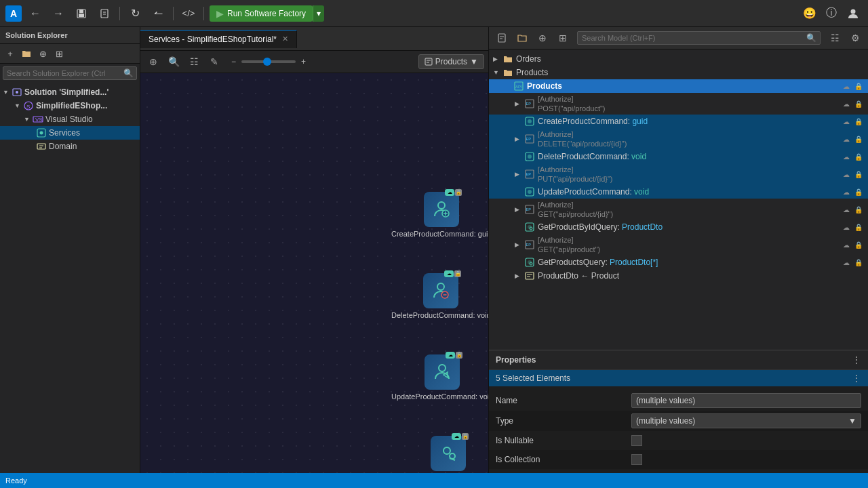 The image size is (868, 488). I want to click on getall-query-upload: ☁, so click(846, 262).